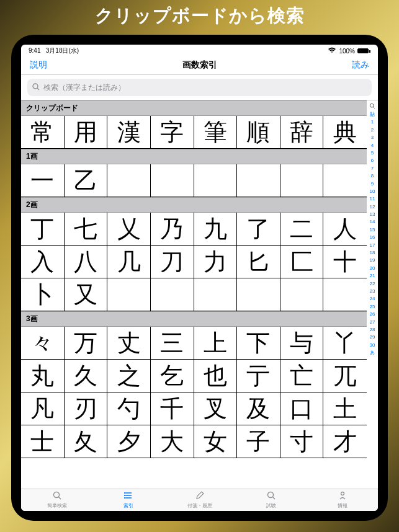 Image resolution: width=399 pixels, height=532 pixels. What do you see at coordinates (216, 376) in the screenshot?
I see `kanji-cell: 也` at bounding box center [216, 376].